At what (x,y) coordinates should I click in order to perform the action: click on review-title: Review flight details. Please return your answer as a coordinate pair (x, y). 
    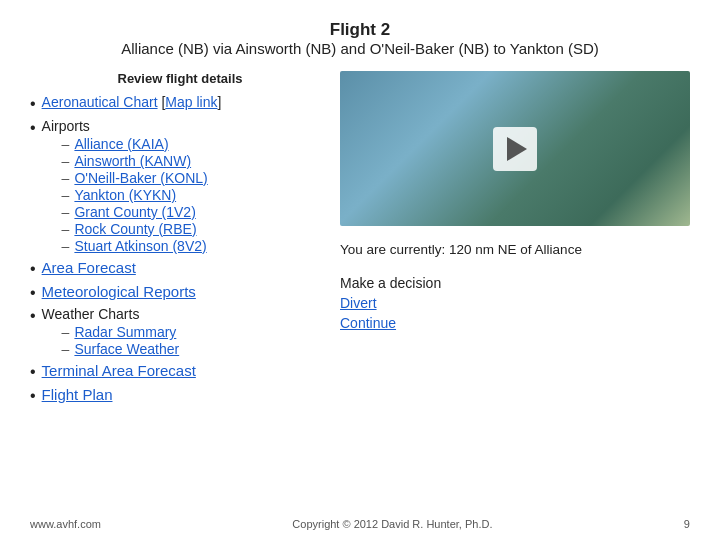
    Looking at the image, I should click on (180, 78).